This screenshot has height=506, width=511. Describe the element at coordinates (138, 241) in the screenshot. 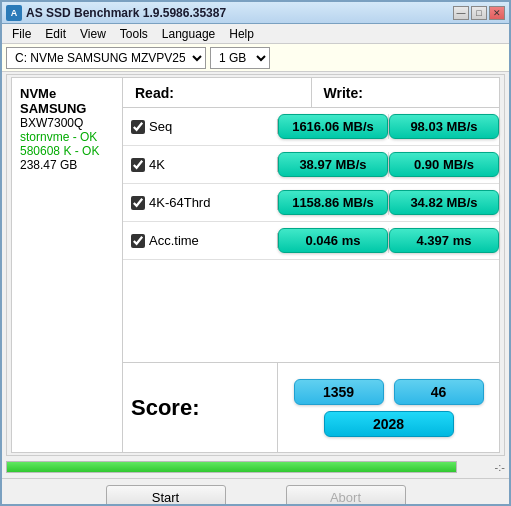

I see `acctime-checkbox` at that location.